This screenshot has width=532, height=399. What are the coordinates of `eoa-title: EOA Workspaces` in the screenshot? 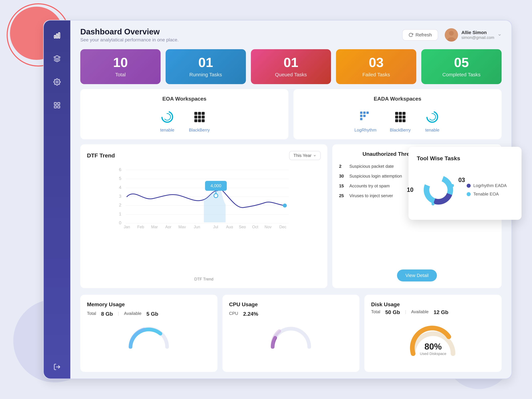 It's located at (184, 99).